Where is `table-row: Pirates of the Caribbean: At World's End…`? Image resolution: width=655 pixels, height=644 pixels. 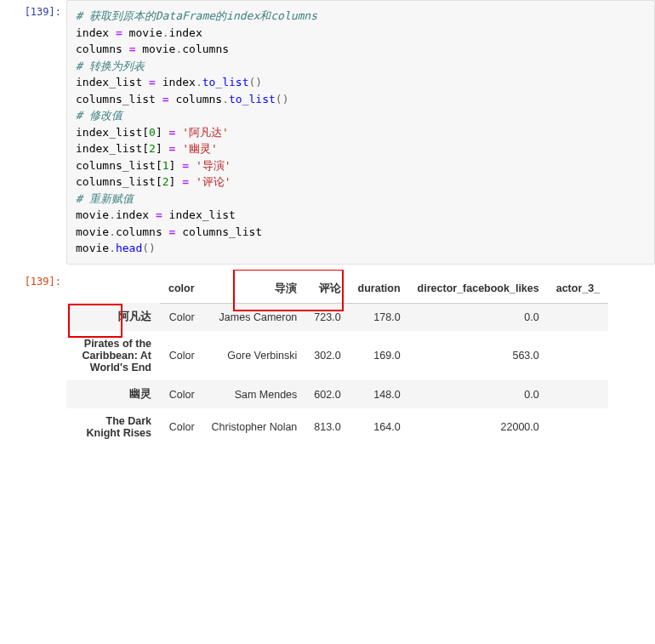
table-row: Pirates of the Caribbean: At World's End… is located at coordinates (337, 356).